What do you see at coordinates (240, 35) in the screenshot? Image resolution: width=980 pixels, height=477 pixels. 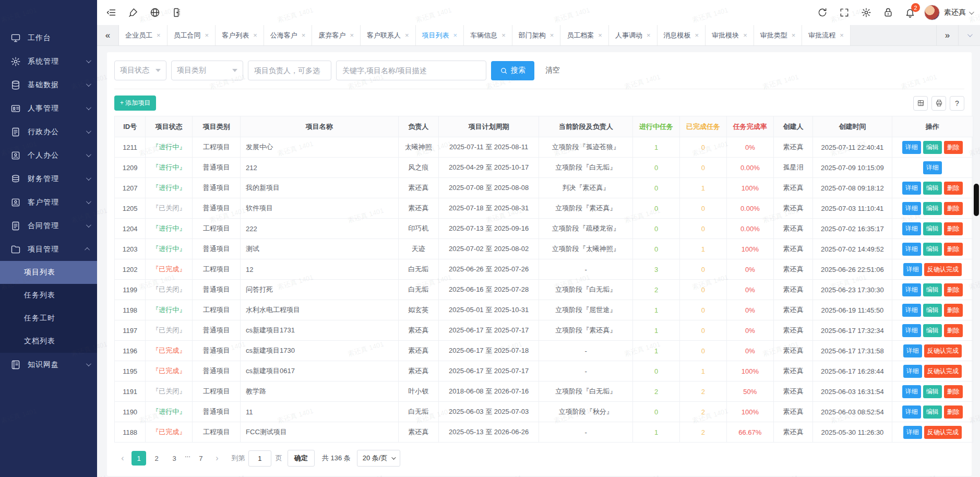 I see `tab-item: 客户列表 ×` at bounding box center [240, 35].